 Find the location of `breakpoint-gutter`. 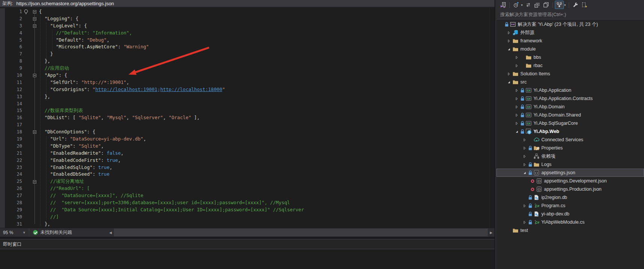

breakpoint-gutter is located at coordinates (2, 118).